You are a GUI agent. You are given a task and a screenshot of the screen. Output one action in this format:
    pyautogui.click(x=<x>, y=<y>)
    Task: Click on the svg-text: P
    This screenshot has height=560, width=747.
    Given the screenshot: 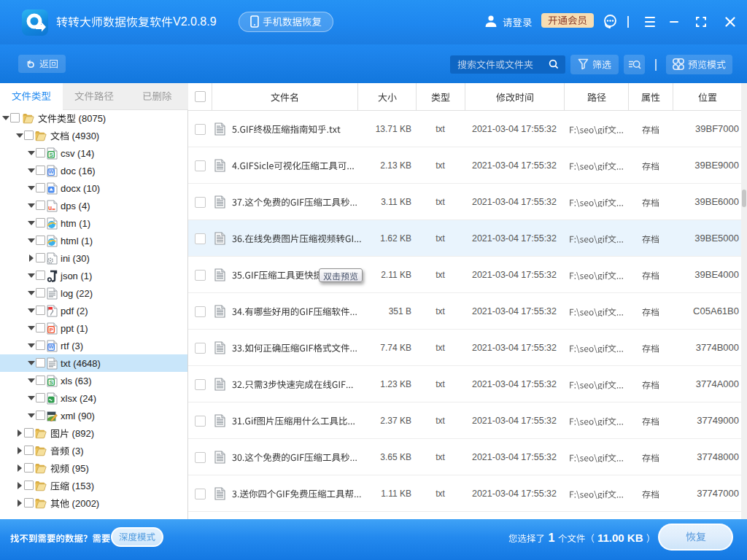 What is the action you would take?
    pyautogui.click(x=51, y=330)
    